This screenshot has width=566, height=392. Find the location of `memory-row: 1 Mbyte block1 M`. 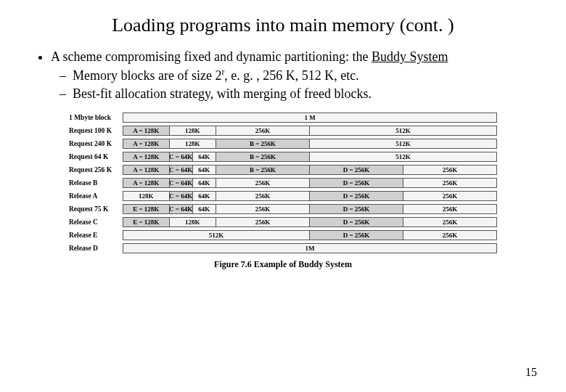

memory-row: 1 Mbyte block1 M is located at coordinates (283, 118).